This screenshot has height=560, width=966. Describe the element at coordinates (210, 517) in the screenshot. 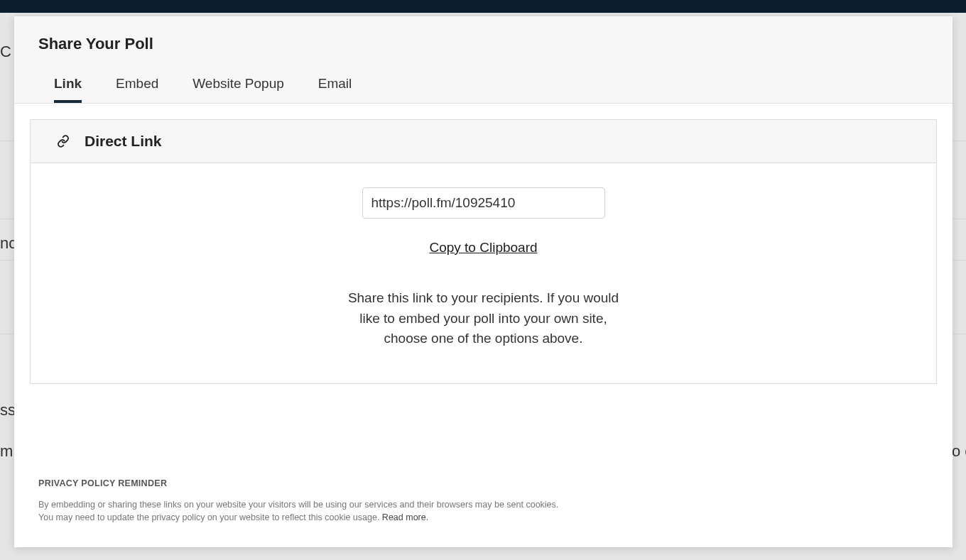

I see `privacy-line-2: You may need to update the privacy polic…` at that location.